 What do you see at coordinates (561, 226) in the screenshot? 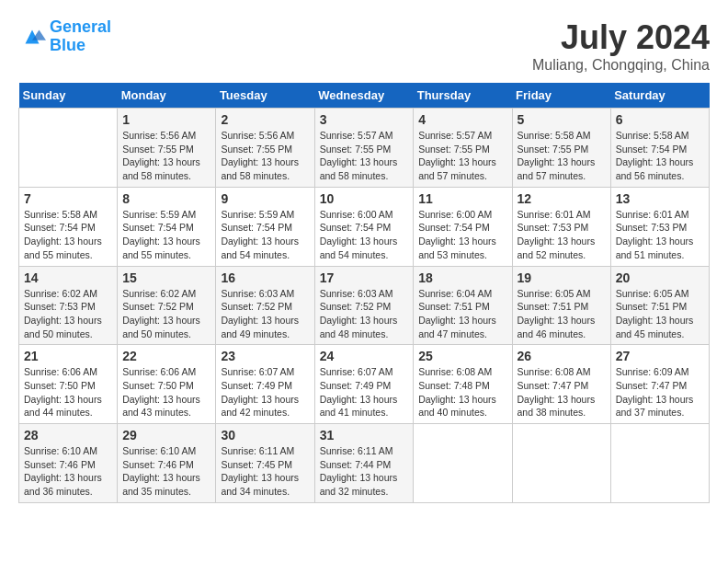
I see `calendar-cell: 12Sunrise: 6:01 AMSunset: 7:53 PMDayligh…` at bounding box center [561, 226].